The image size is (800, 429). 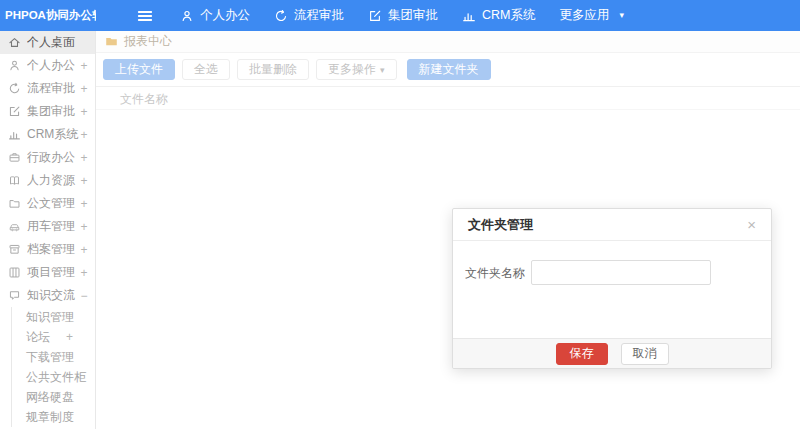 What do you see at coordinates (53, 296) in the screenshot?
I see `sidebar-item-label: 知识交流` at bounding box center [53, 296].